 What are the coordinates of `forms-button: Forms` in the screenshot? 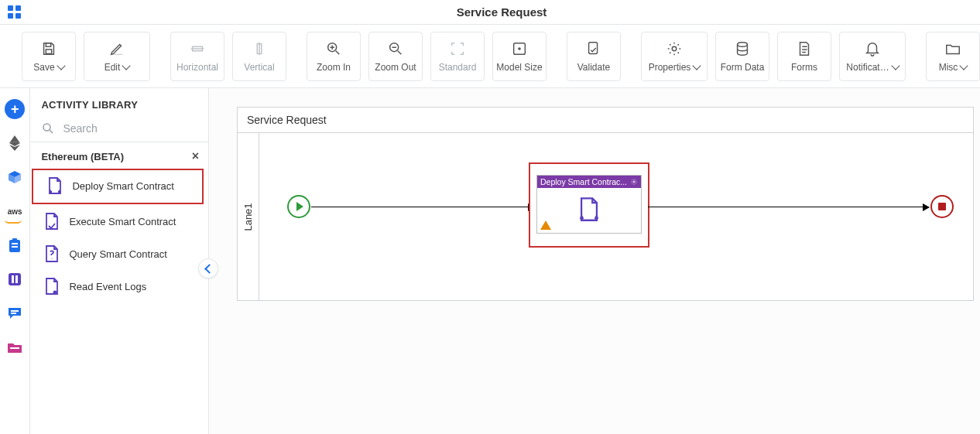 It's located at (804, 56).